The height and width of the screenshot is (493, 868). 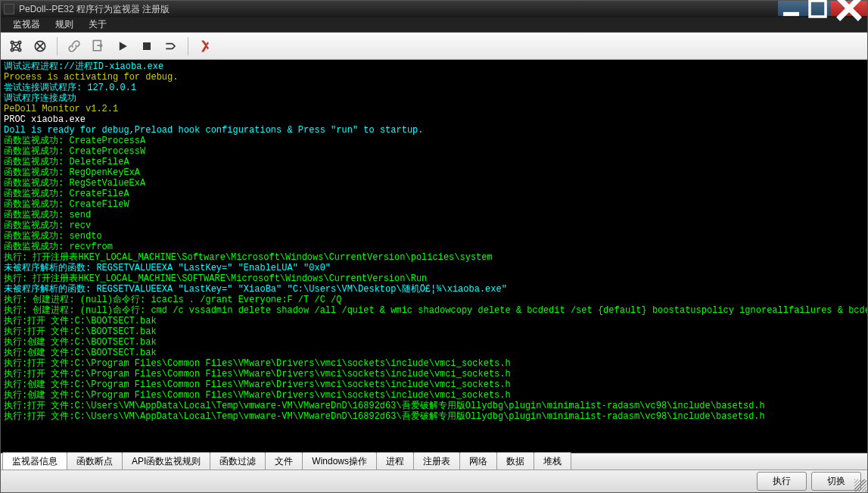 What do you see at coordinates (205, 46) in the screenshot?
I see `rules-icon` at bounding box center [205, 46].